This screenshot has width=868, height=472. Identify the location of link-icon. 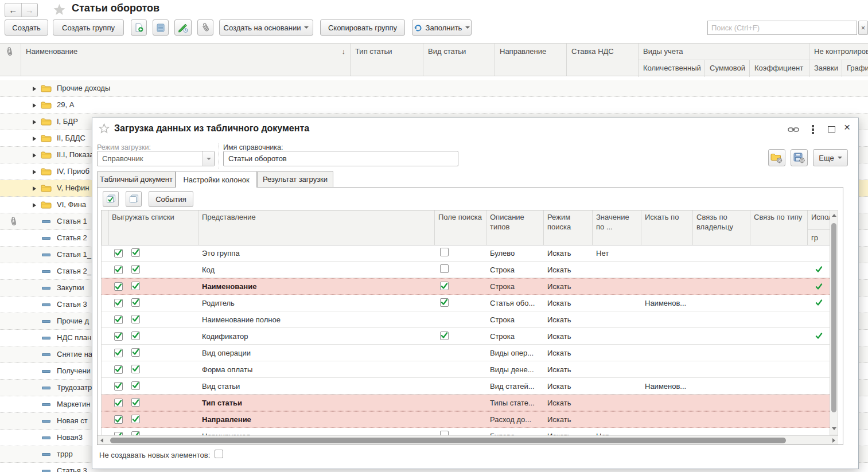
(793, 130).